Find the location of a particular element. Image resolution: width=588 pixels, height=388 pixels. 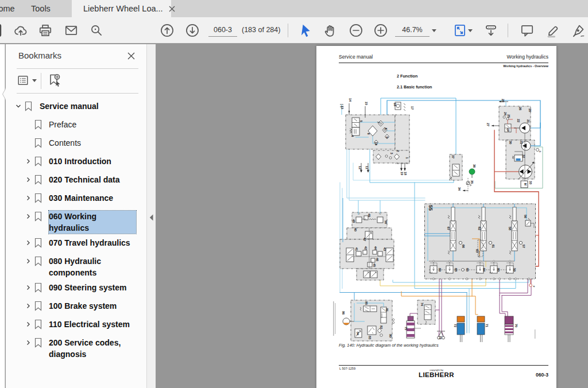

hand-tool-icon is located at coordinates (330, 30).